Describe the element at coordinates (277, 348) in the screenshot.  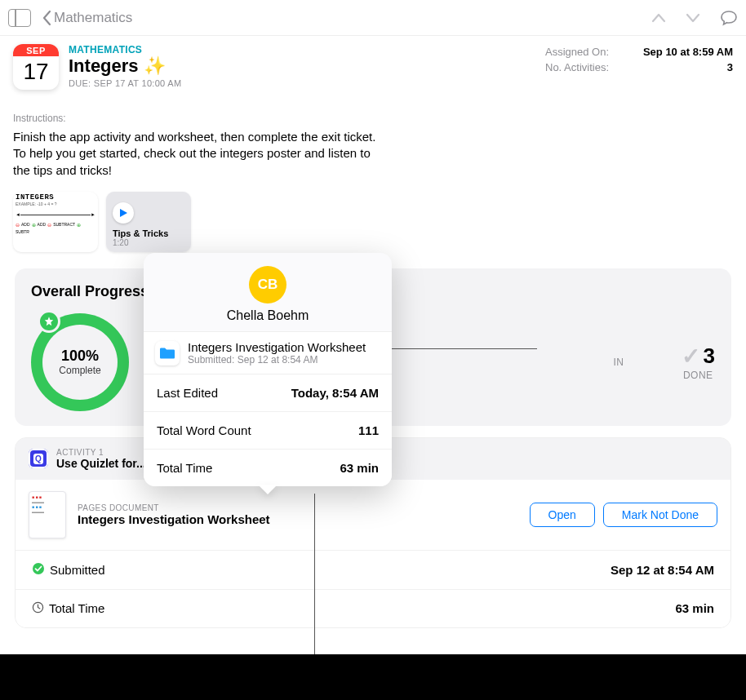
I see `popover-file-title: Integers Investigation Worksheet` at that location.